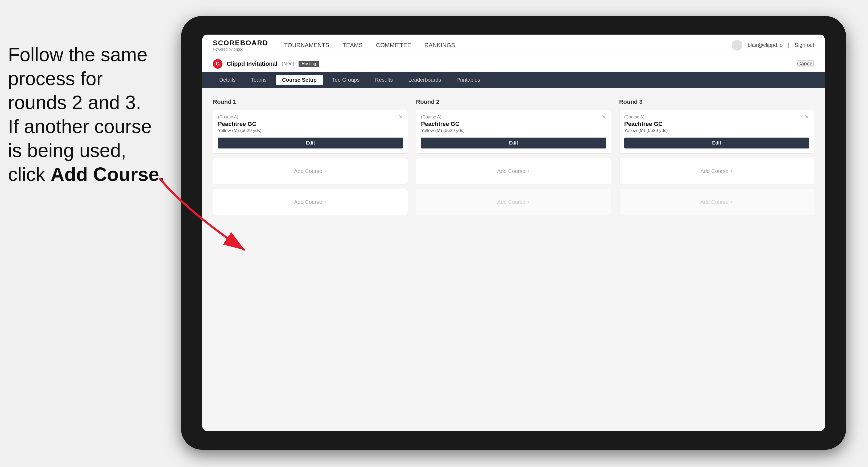 This screenshot has width=868, height=467. I want to click on tab-details: Details, so click(227, 80).